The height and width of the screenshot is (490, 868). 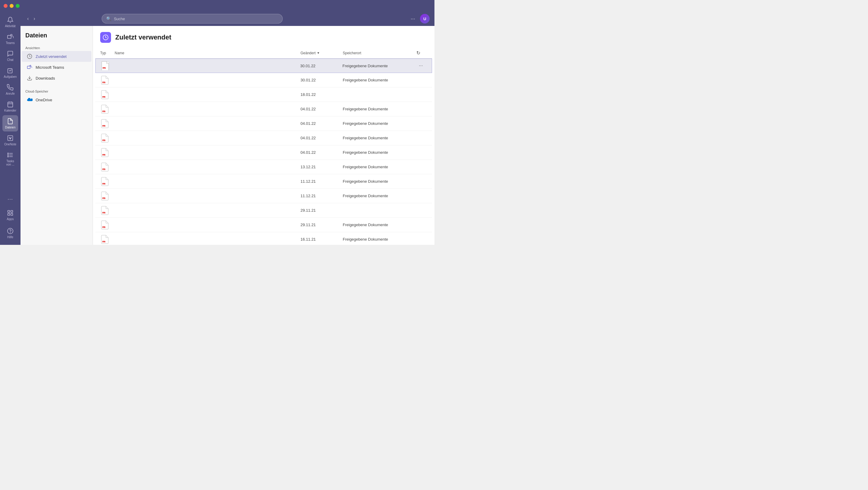 What do you see at coordinates (418, 53) in the screenshot?
I see `refresh-button: ↻` at bounding box center [418, 53].